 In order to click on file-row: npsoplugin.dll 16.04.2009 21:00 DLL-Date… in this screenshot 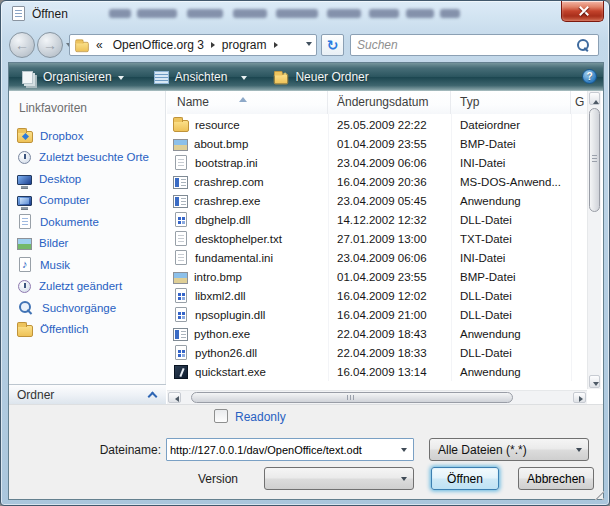, I will do `click(377, 314)`.